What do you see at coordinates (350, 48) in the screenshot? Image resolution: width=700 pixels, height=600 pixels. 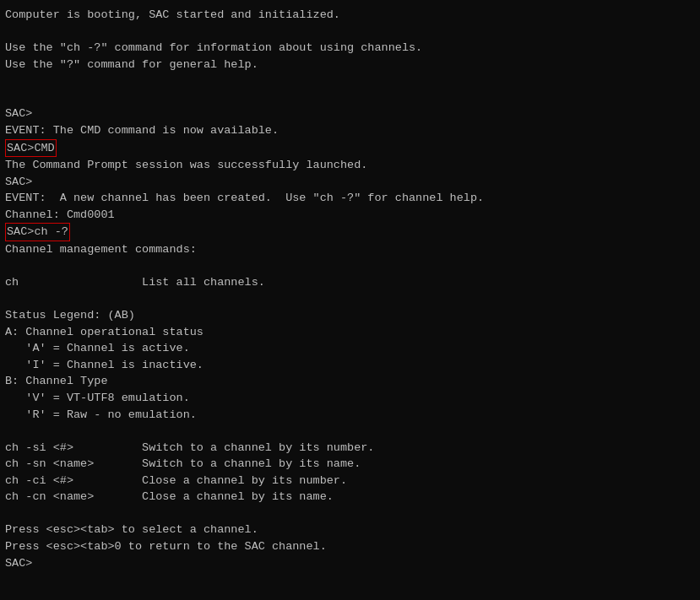 I see `terminal-text-line: Use the "ch -?" command for information …` at bounding box center [350, 48].